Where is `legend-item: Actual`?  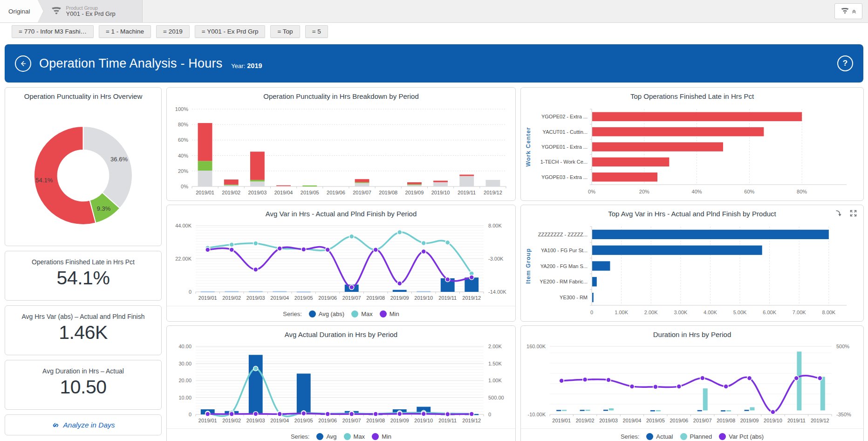 legend-item: Actual is located at coordinates (660, 436).